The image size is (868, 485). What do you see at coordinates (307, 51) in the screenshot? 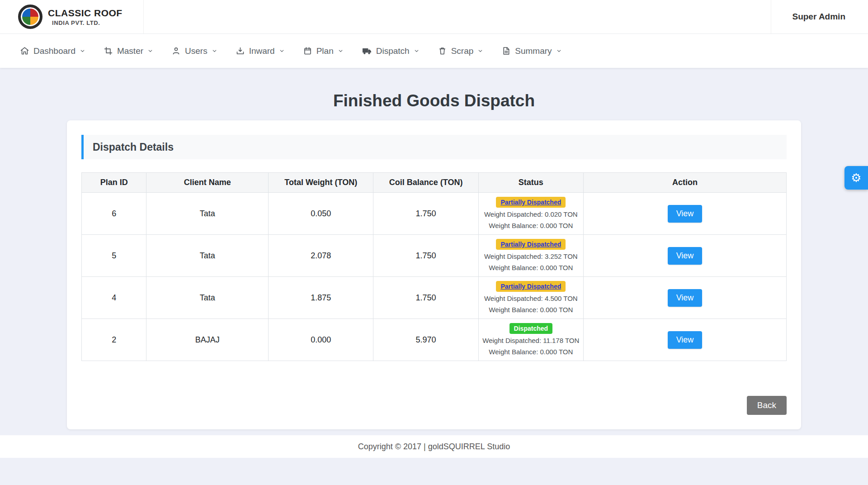
I see `calendar-icon` at bounding box center [307, 51].